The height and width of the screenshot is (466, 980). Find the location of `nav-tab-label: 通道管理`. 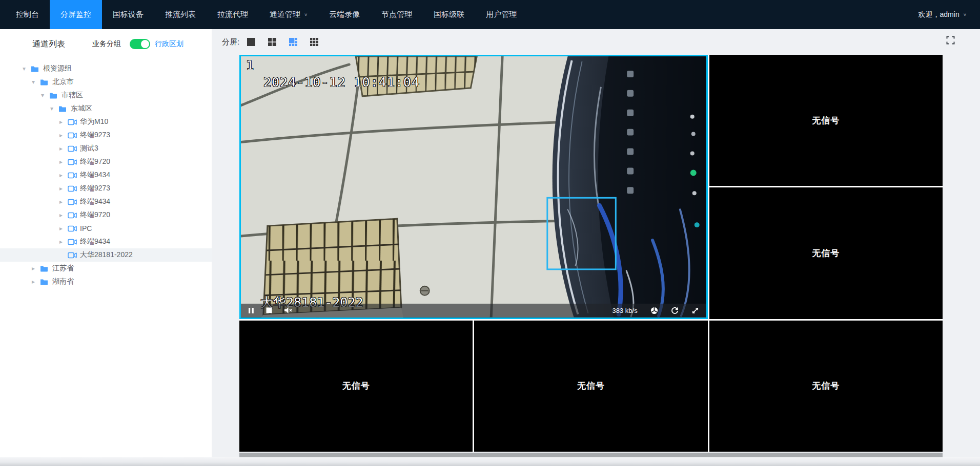

nav-tab-label: 通道管理 is located at coordinates (285, 14).